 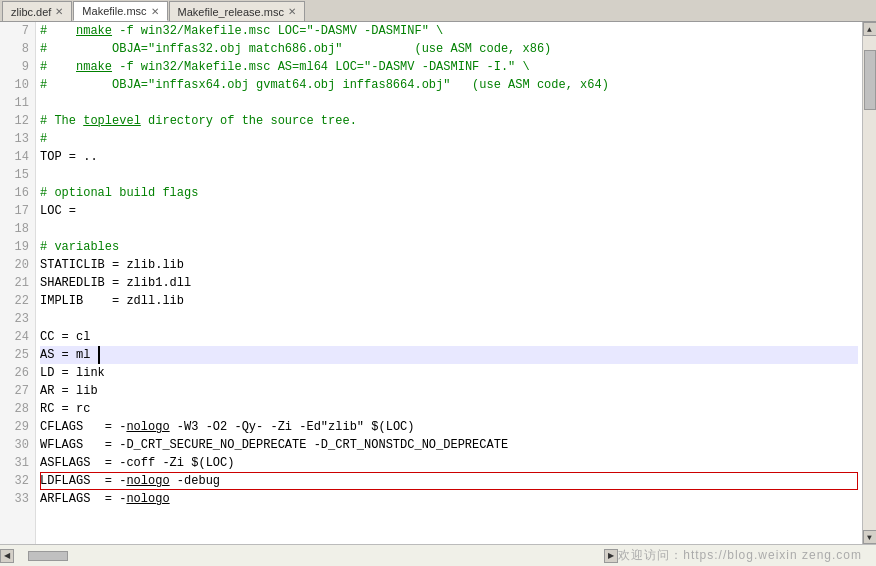 What do you see at coordinates (18, 409) in the screenshot?
I see `line-num-28: 28` at bounding box center [18, 409].